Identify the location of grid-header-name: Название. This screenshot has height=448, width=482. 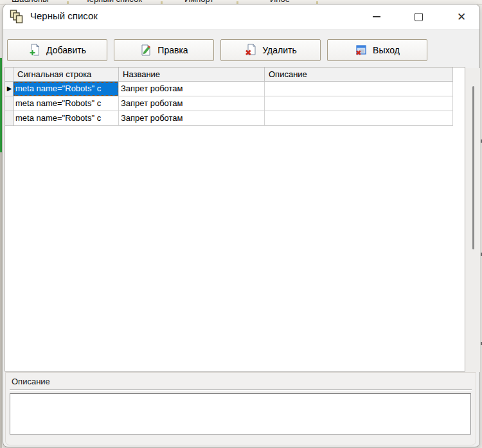
(192, 75).